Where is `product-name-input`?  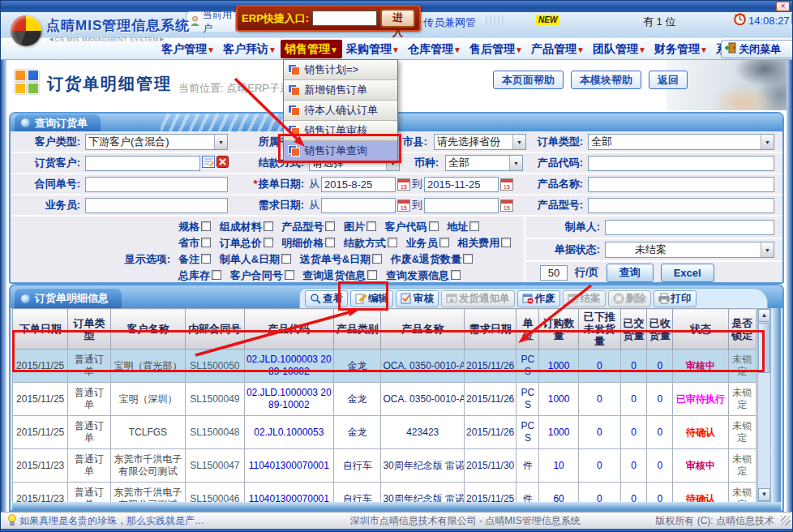 product-name-input is located at coordinates (681, 185).